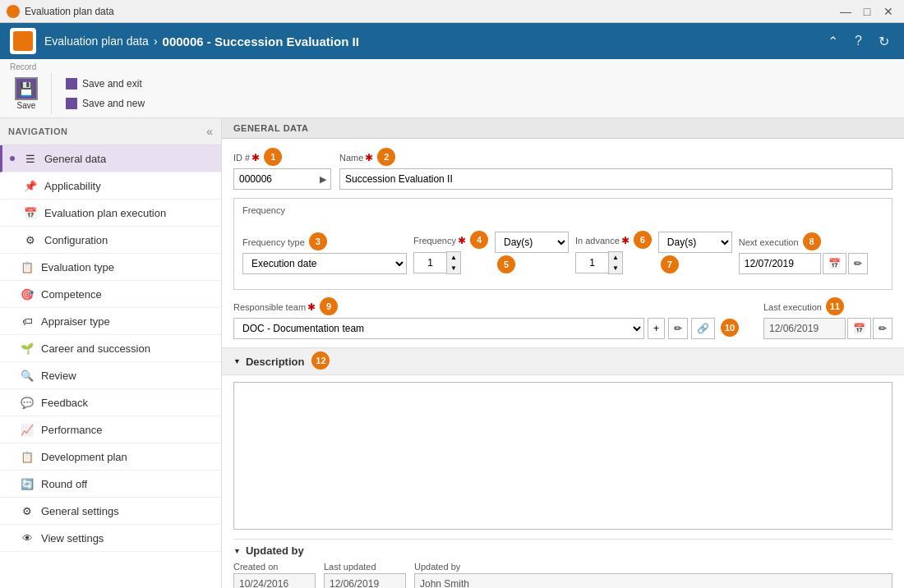 Image resolution: width=904 pixels, height=588 pixels. I want to click on save-label: Save, so click(26, 105).